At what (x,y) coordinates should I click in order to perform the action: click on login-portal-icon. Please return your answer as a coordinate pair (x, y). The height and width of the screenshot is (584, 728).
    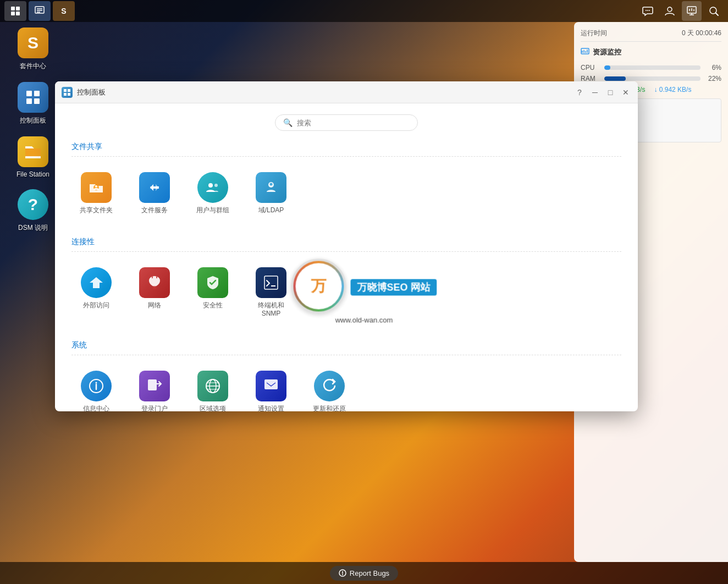
    Looking at the image, I should click on (155, 386).